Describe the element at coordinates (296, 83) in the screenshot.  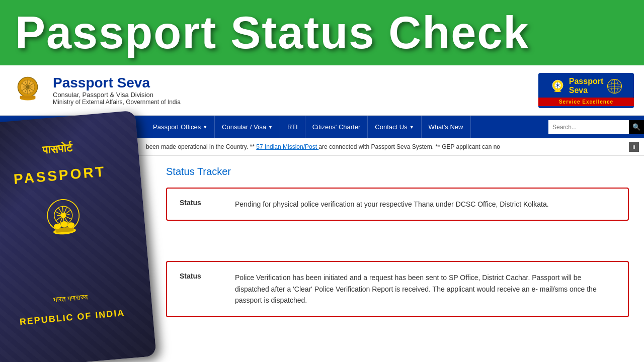
I see `site-title: Passport Seva` at that location.